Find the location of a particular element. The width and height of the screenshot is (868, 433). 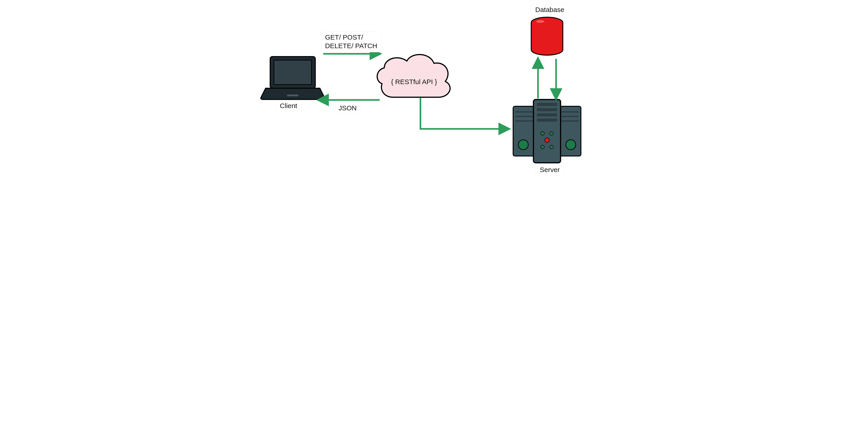

json-label: JSON is located at coordinates (348, 108).